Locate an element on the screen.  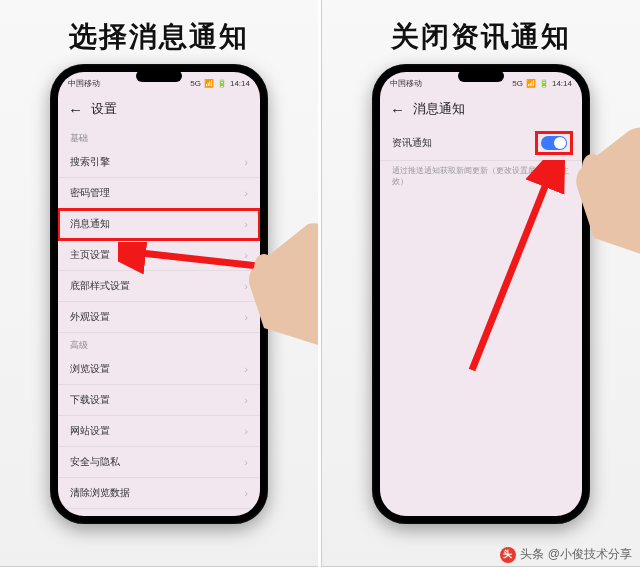
row-label: 浏览设置 is located at coordinates (90, 369).